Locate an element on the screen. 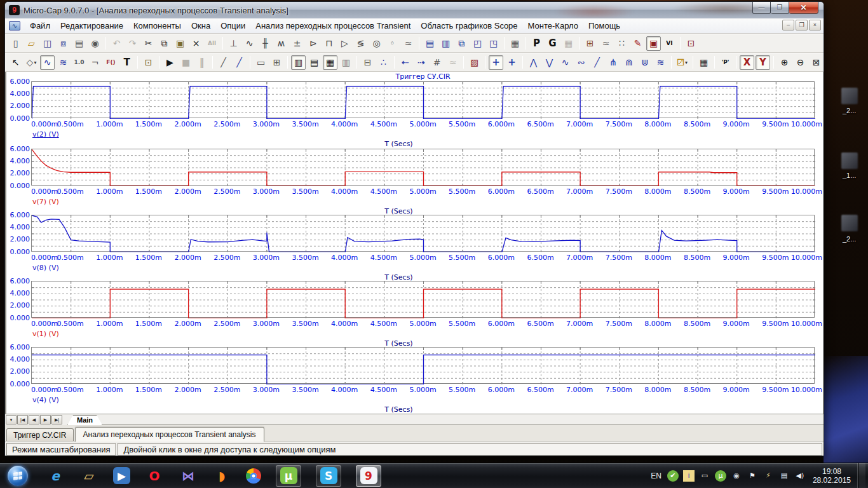 This screenshot has height=488, width=868. properties-icon: ⊡ is located at coordinates (149, 62).